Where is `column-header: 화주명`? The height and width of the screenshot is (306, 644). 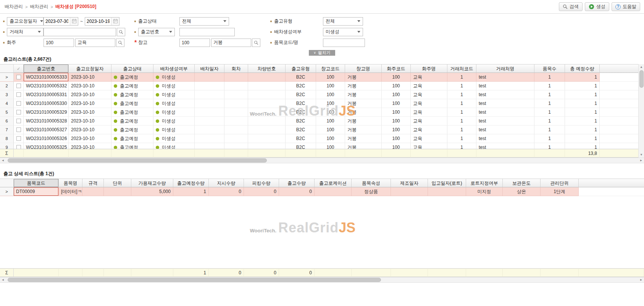 column-header: 화주명 is located at coordinates (429, 69).